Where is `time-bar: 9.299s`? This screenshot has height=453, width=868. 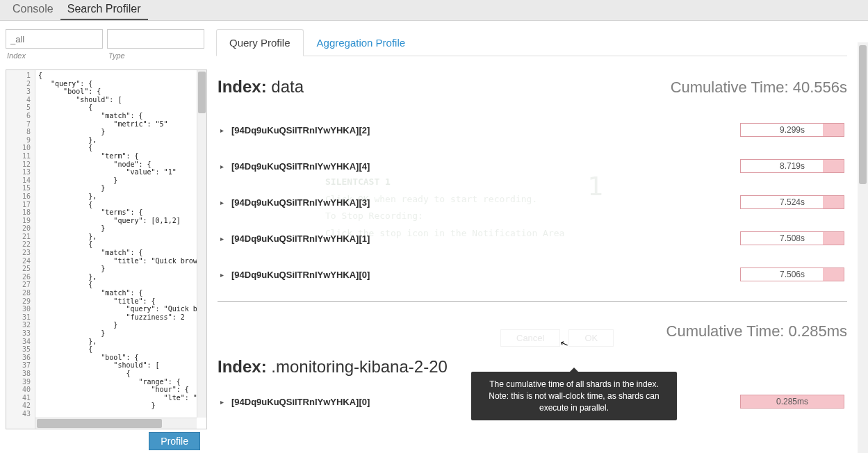
time-bar: 9.299s is located at coordinates (792, 130).